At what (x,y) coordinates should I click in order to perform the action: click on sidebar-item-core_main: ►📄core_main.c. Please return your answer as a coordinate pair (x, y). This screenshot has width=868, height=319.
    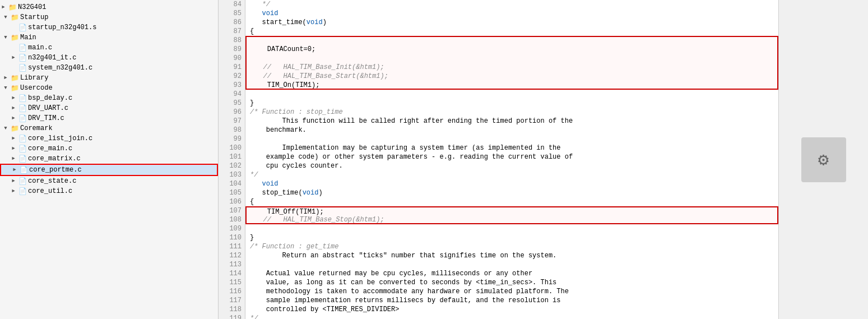
    Looking at the image, I should click on (109, 149).